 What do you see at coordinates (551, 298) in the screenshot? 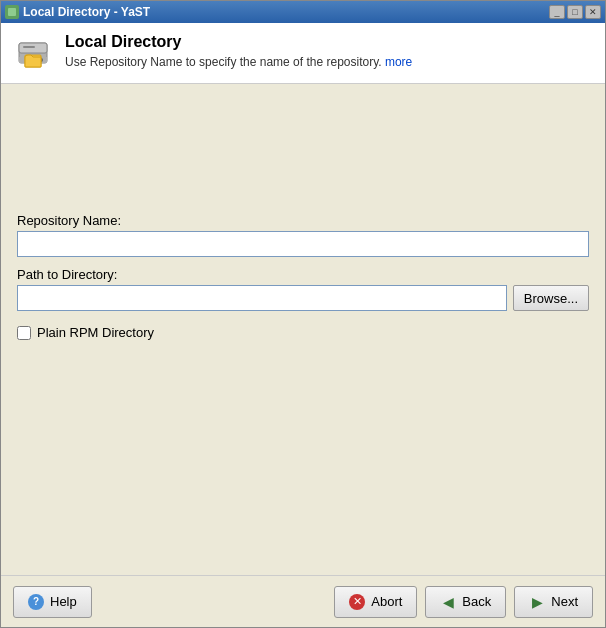
I see `browse-button: Browse...` at bounding box center [551, 298].